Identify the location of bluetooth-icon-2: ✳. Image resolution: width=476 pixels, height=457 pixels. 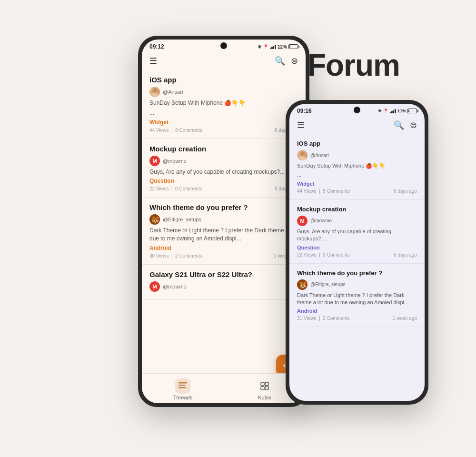
(380, 111).